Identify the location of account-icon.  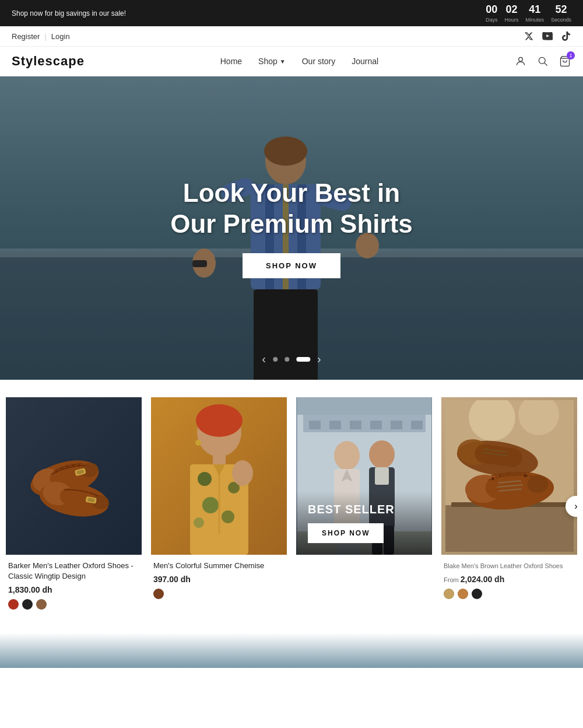
(521, 61).